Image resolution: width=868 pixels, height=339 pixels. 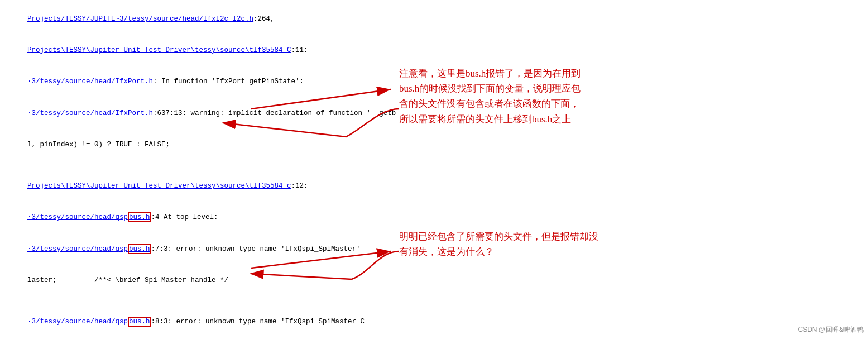 What do you see at coordinates (78, 217) in the screenshot?
I see `link-qspi-1: ·3/tessy/source/head/qsp` at bounding box center [78, 217].